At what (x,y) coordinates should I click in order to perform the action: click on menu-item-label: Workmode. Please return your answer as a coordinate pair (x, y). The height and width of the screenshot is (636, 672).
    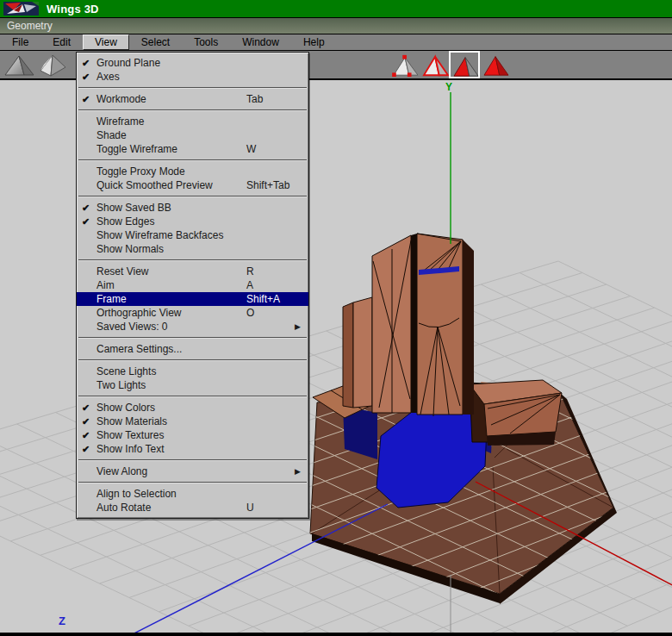
    Looking at the image, I should click on (121, 99).